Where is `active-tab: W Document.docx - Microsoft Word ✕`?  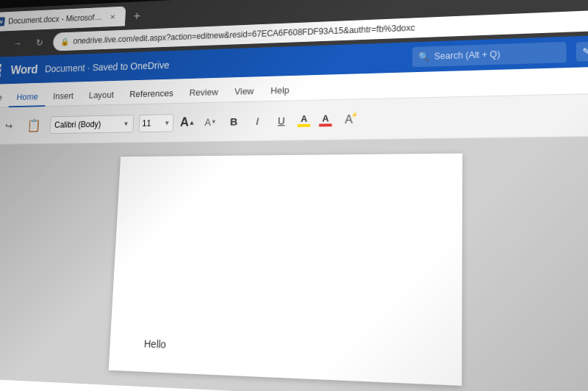 active-tab: W Document.docx - Microsoft Word ✕ is located at coordinates (63, 19).